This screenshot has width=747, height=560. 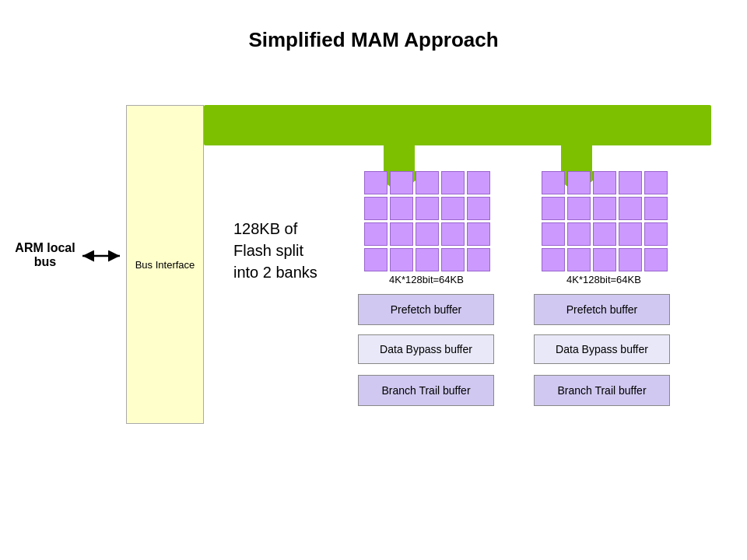 I want to click on prefetch-buffer-right-label: Prefetch buffer, so click(x=602, y=310).